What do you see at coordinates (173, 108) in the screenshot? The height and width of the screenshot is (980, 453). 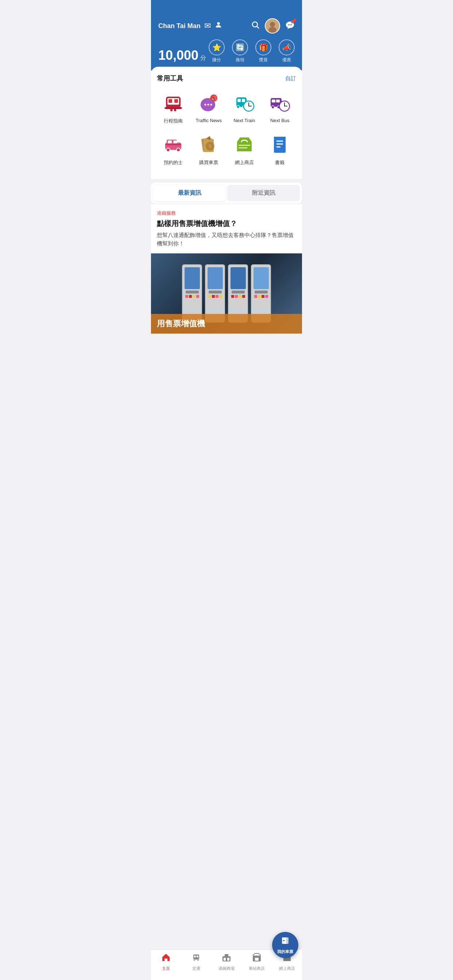 I see `tool-journey: 行程指南` at bounding box center [173, 108].